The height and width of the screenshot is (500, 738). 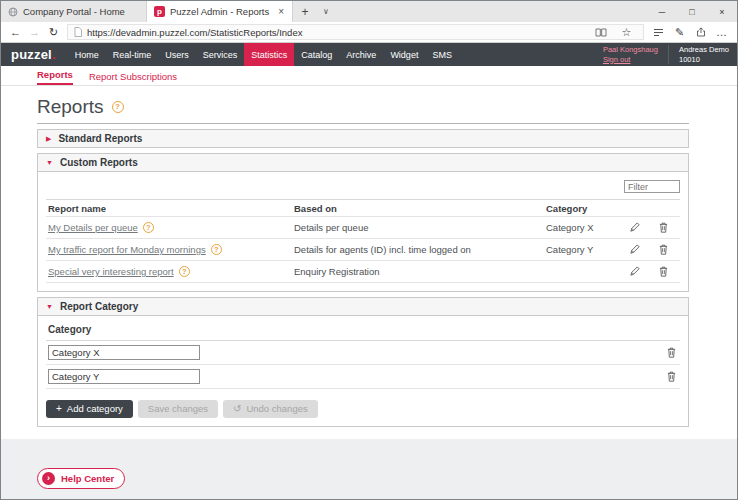 What do you see at coordinates (221, 12) in the screenshot?
I see `tab-title: Puzzel Admin - Reports` at bounding box center [221, 12].